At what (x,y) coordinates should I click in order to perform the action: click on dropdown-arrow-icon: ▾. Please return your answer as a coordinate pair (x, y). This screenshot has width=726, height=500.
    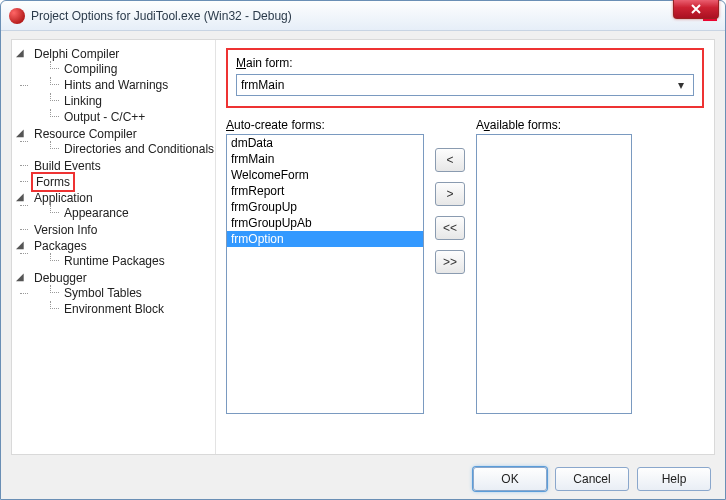
    Looking at the image, I should click on (681, 85).